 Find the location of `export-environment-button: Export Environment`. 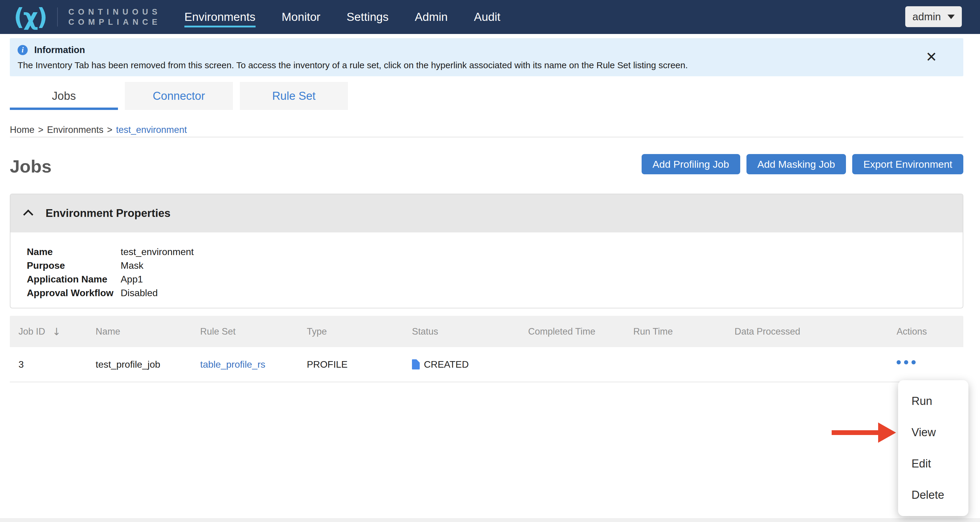

export-environment-button: Export Environment is located at coordinates (908, 164).